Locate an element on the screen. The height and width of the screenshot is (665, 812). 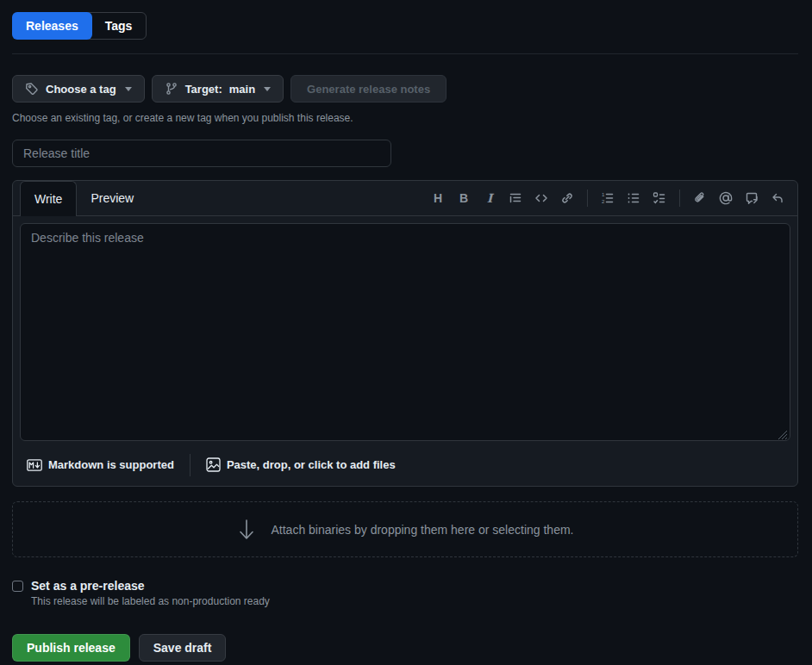
target-label: Target: is located at coordinates (203, 90).